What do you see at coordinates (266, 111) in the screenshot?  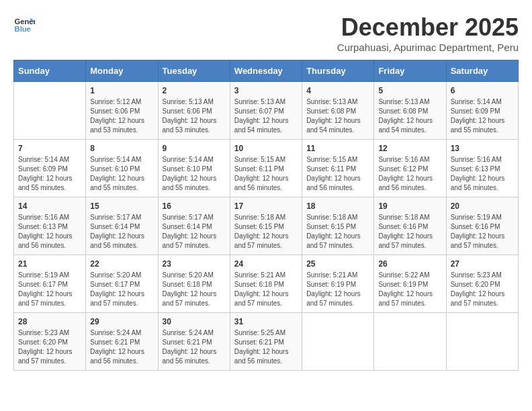 I see `calendar-cell: 3Sunrise: 5:13 AM Sunset: 6:07 PM Daylig…` at bounding box center [266, 111].